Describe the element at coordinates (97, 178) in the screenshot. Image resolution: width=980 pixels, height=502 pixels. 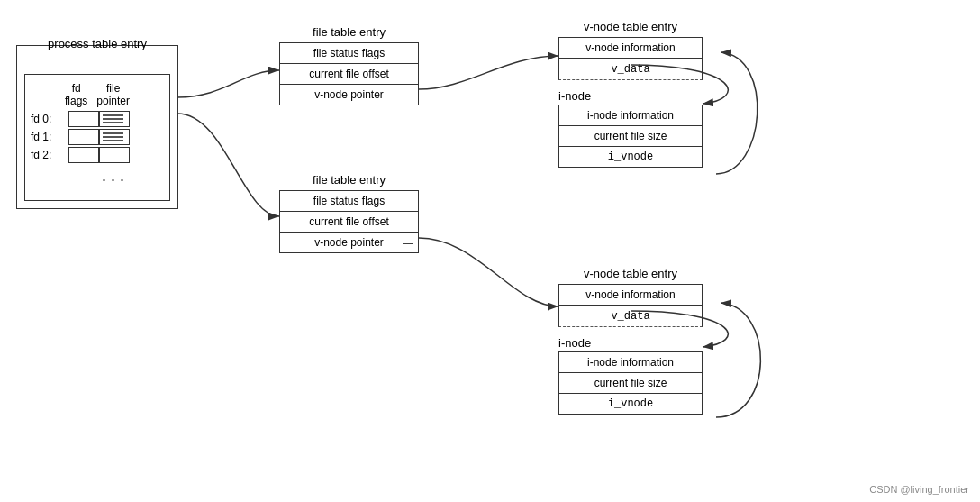
I see `pt-dots: ···` at that location.